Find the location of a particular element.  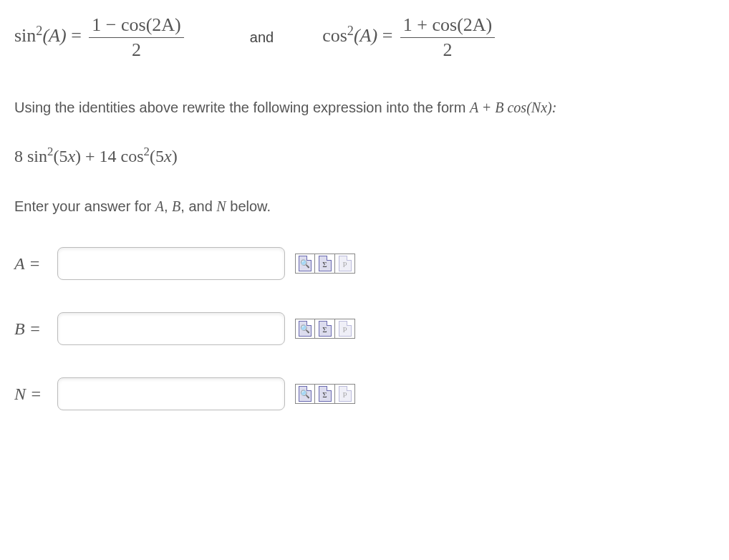

sin-squared-identity: sin2(A) = 1 − cos(2A) 2 is located at coordinates (100, 37).